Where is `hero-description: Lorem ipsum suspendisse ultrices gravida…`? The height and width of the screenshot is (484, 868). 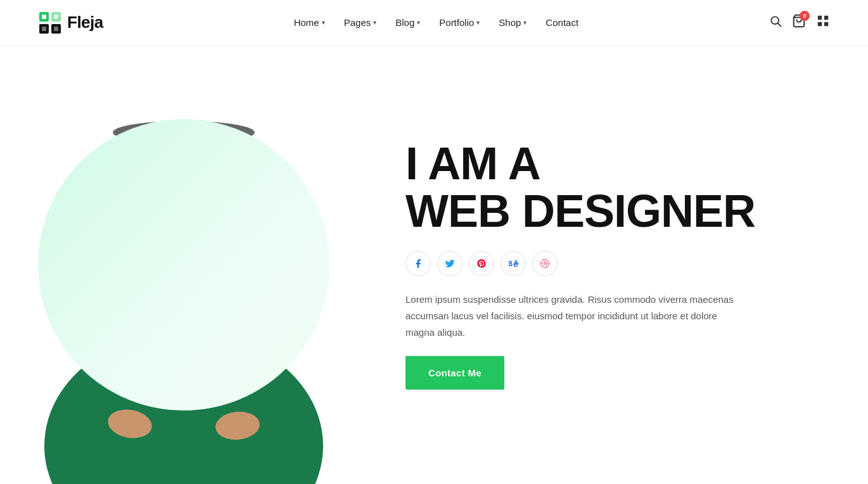
hero-description: Lorem ipsum suspendisse ultrices gravida… is located at coordinates (570, 317).